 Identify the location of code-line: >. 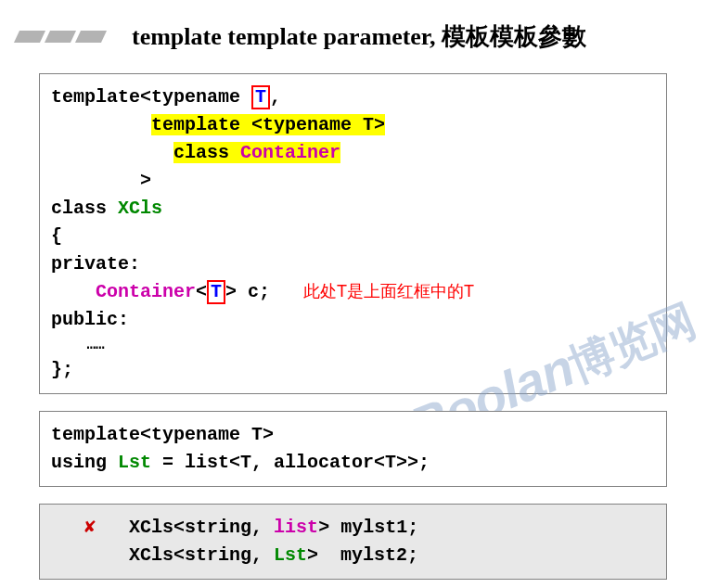
(353, 181).